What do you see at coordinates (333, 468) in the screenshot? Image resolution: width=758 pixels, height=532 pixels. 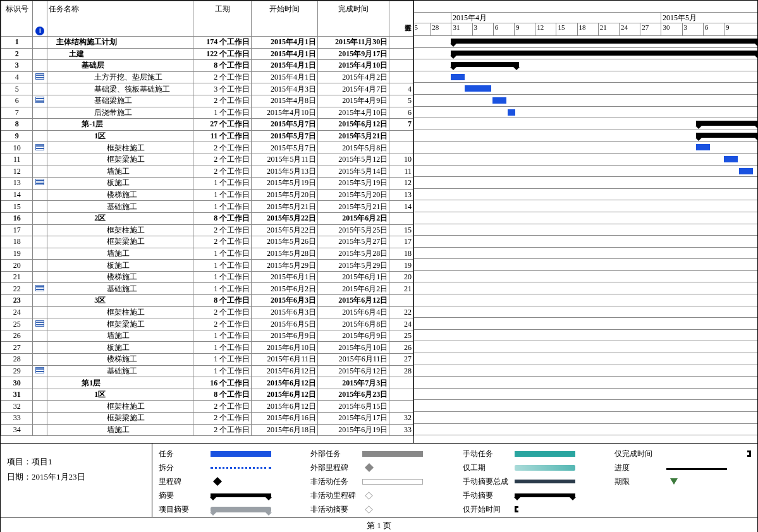 I see `legend-label: 外部里程碑` at bounding box center [333, 468].